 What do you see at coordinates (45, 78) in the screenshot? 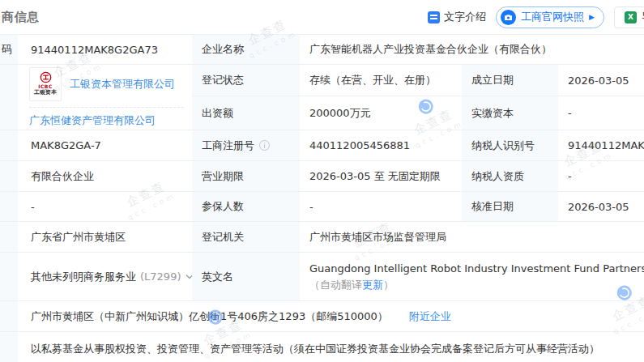
I see `icbc-emblem-icon` at bounding box center [45, 78].